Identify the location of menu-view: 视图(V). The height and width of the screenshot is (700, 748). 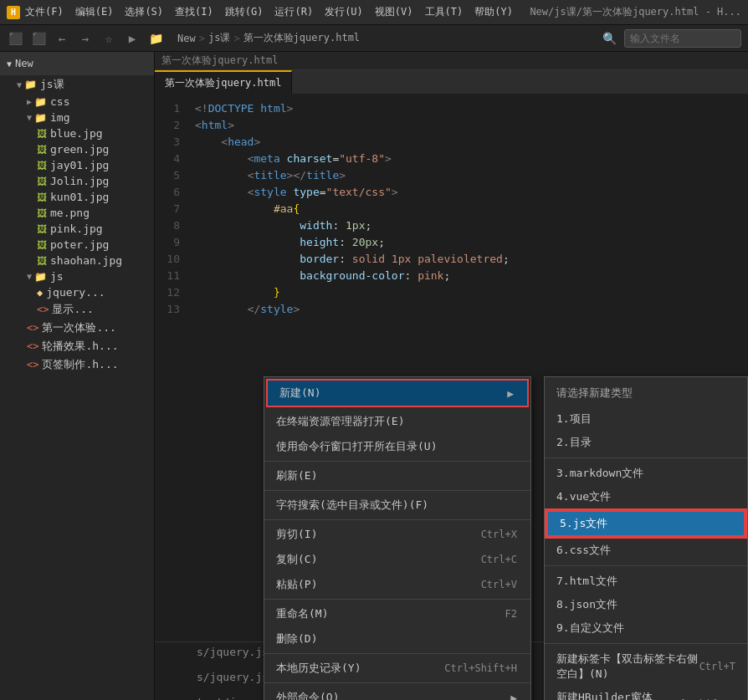
(394, 12).